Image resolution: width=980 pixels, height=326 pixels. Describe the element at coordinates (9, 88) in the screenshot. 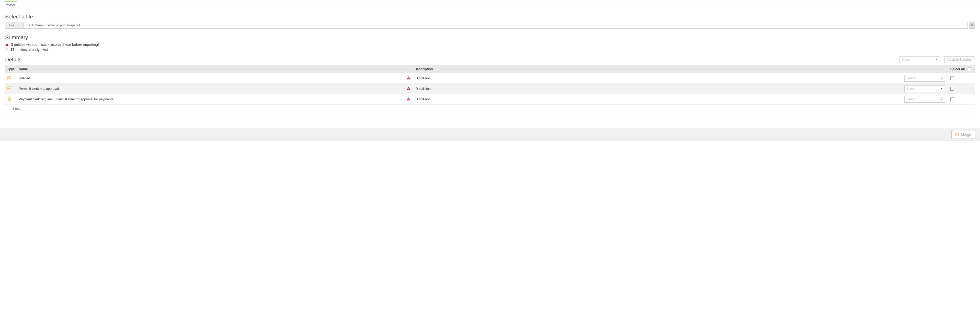

I see `checklist-icon` at that location.